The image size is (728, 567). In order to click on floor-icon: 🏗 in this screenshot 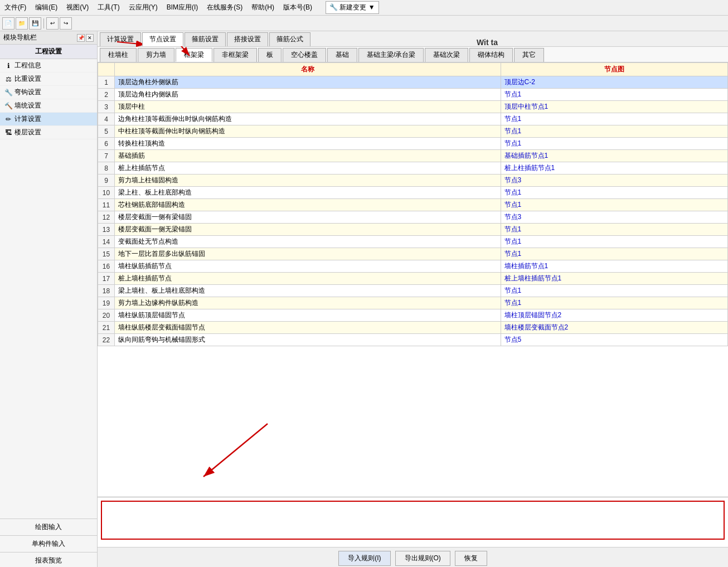, I will do `click(8, 133)`.